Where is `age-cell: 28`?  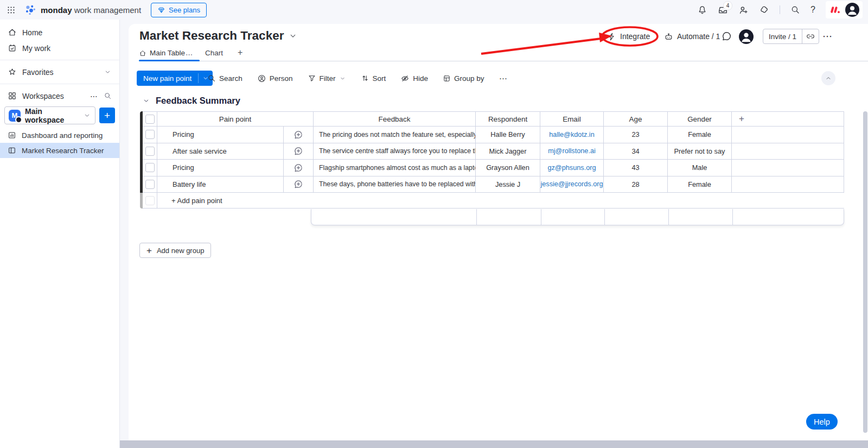 age-cell: 28 is located at coordinates (636, 185).